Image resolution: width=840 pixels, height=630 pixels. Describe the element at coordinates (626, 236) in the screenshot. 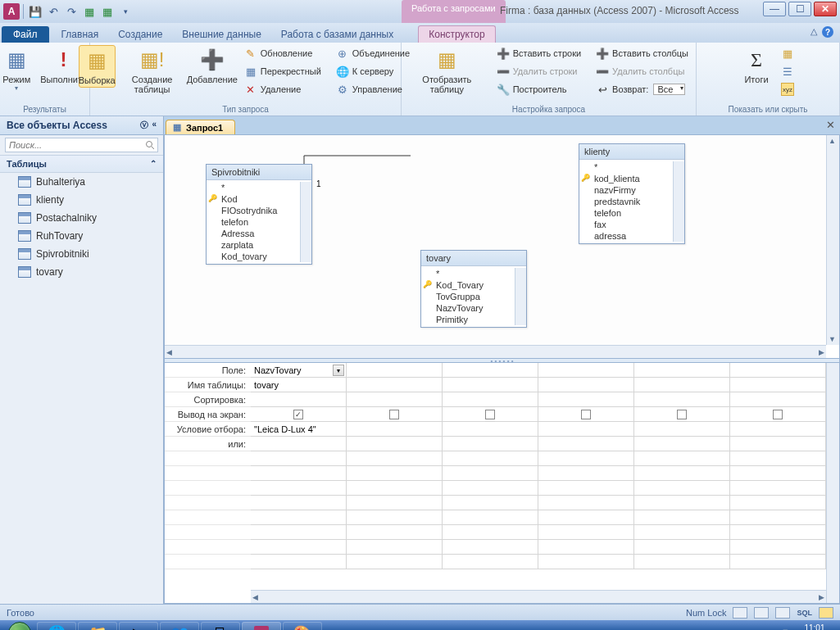

I see `field-item: adressa` at that location.